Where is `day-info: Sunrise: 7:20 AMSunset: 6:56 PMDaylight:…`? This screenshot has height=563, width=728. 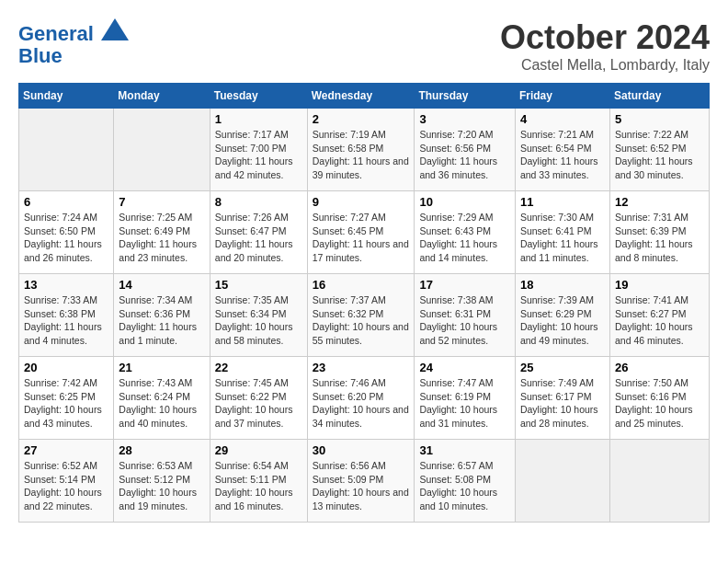
day-info: Sunrise: 7:20 AMSunset: 6:56 PMDaylight:… is located at coordinates (465, 155).